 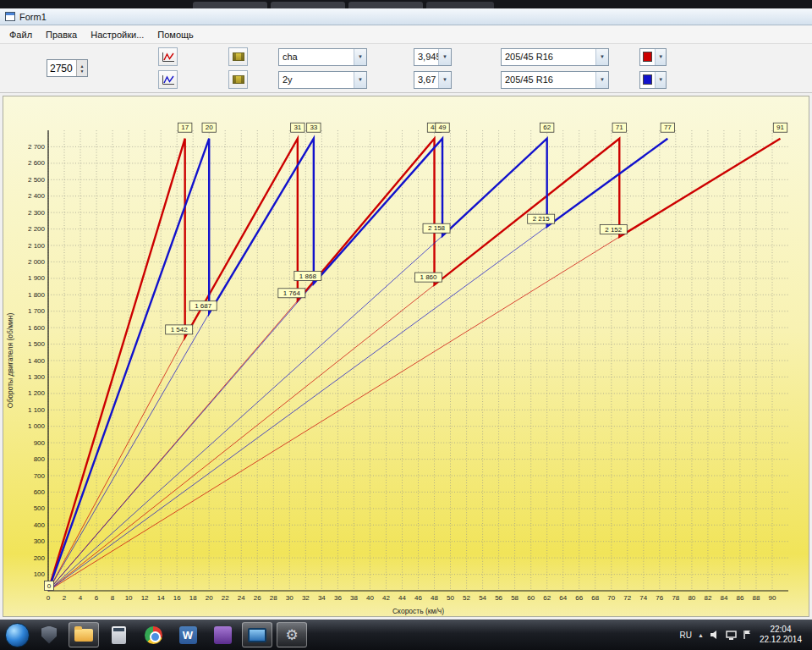 I want to click on menu-settings: Настройки..., so click(x=117, y=35).